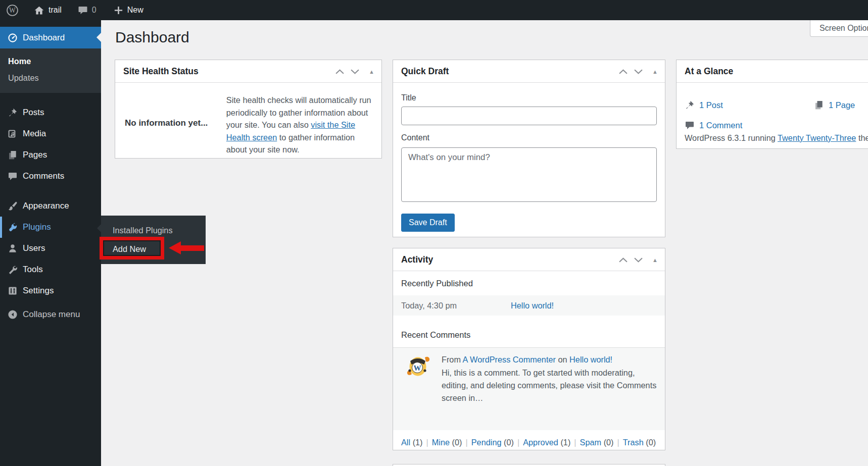 The width and height of the screenshot is (868, 466). I want to click on published-time: Today, 4:30 pm, so click(456, 306).